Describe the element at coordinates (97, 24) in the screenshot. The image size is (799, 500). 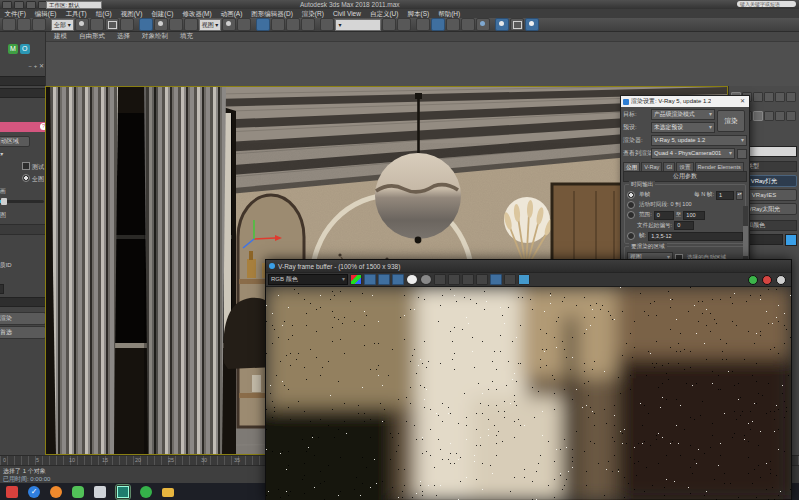
I see `select-by-name-icon` at that location.